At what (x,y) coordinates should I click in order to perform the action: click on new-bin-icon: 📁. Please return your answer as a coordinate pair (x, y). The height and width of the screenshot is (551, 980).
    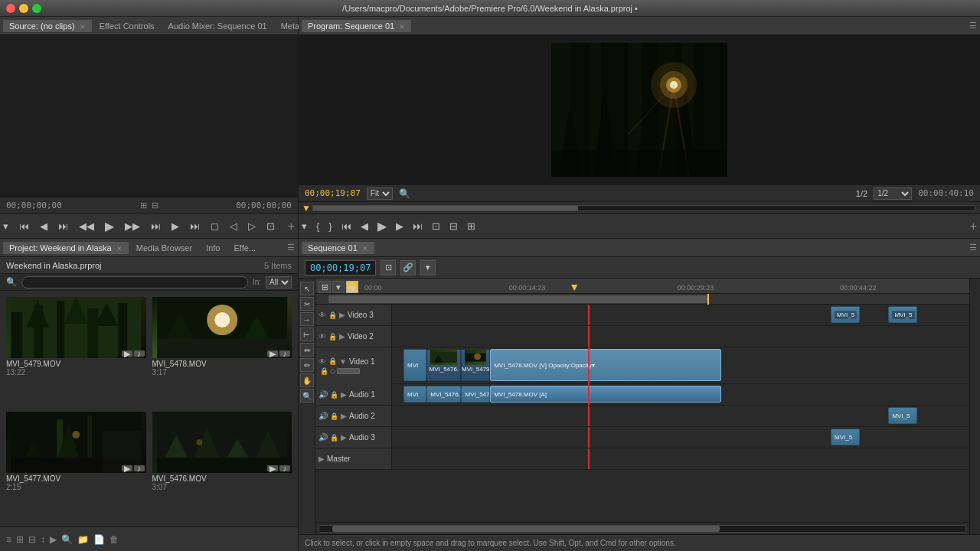
    Looking at the image, I should click on (83, 540).